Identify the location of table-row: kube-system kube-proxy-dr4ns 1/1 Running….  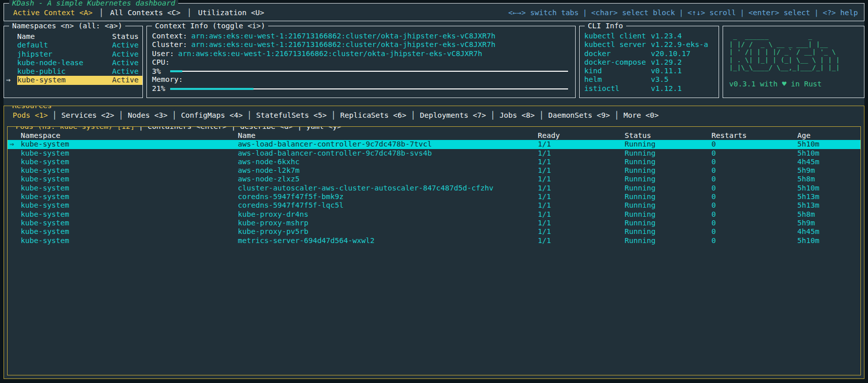
(434, 214).